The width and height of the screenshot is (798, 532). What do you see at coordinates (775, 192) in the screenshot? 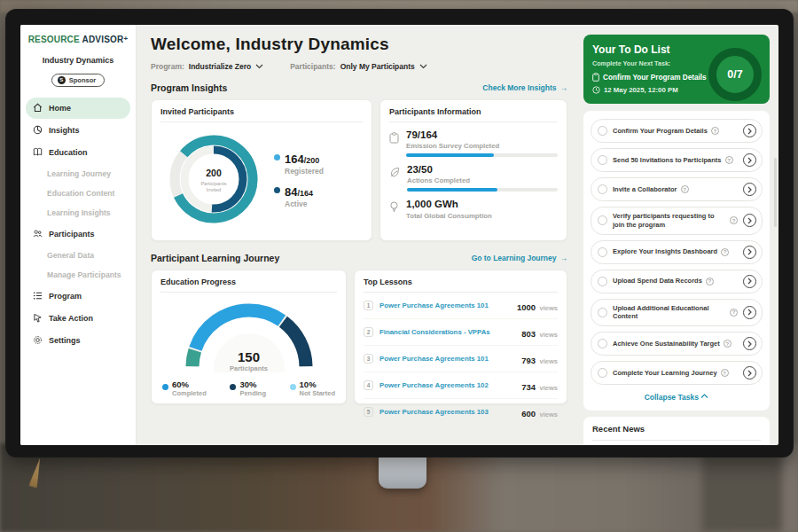
I see `scrollbar-thumb` at bounding box center [775, 192].